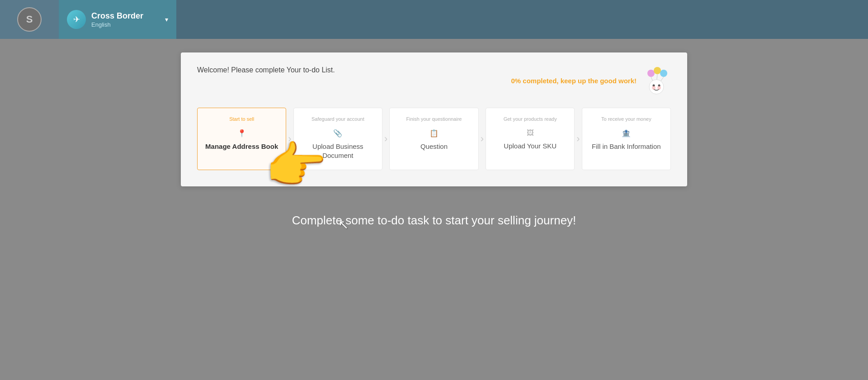  I want to click on brand-language: English, so click(126, 24).